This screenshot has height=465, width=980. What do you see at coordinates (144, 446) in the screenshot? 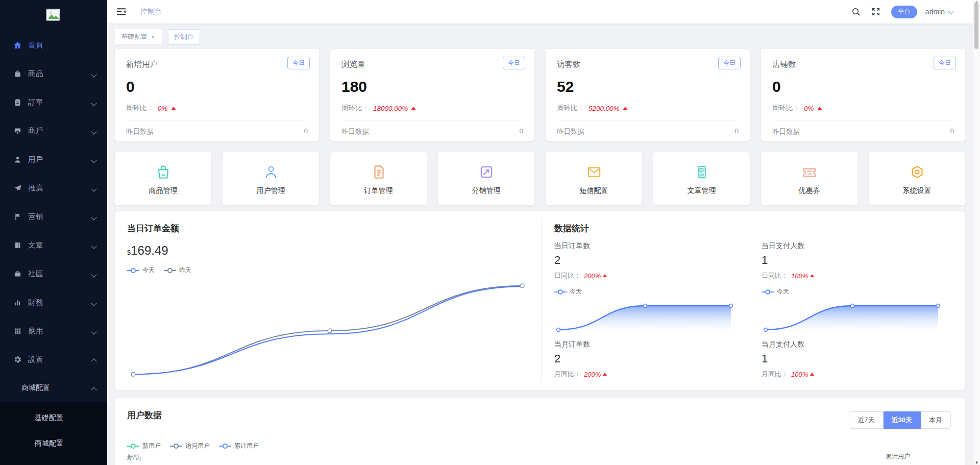
I see `legend-new-users: 新用户` at bounding box center [144, 446].